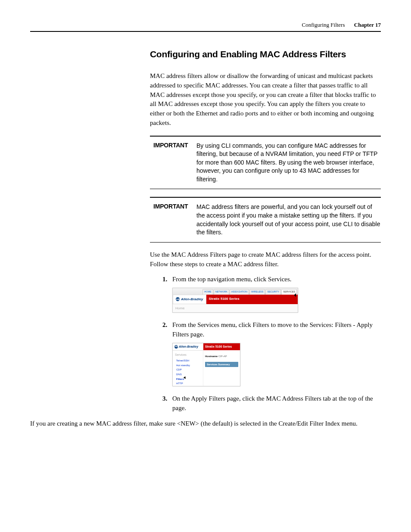 This screenshot has height=532, width=411. Describe the element at coordinates (206, 424) in the screenshot. I see `closing-paragraph: If you are creating a new MAC address fi…` at that location.